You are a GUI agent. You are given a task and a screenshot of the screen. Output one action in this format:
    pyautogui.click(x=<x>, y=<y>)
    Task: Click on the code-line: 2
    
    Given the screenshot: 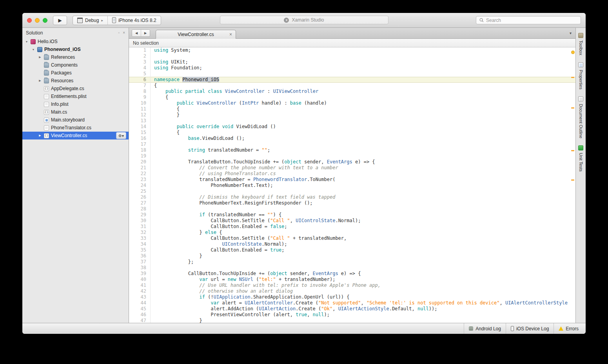 What is the action you would take?
    pyautogui.click(x=352, y=56)
    